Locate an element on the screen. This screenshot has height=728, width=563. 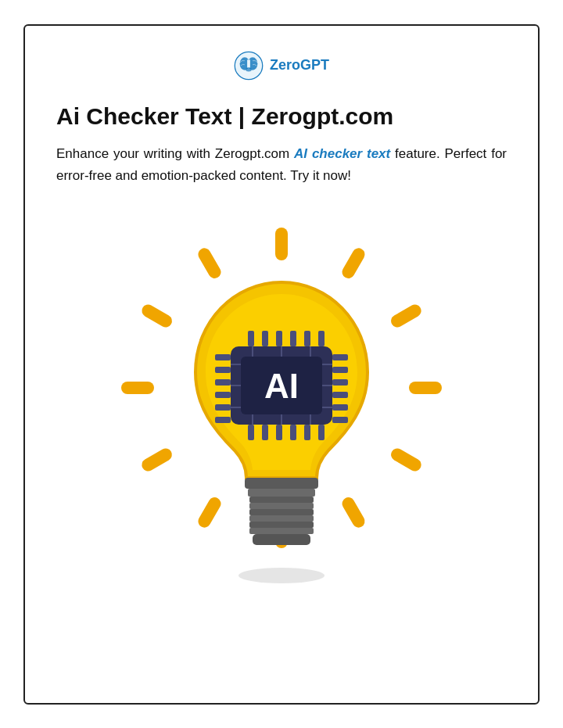
description-part1: Enhance your writing with Zerogpt.com is located at coordinates (175, 153).